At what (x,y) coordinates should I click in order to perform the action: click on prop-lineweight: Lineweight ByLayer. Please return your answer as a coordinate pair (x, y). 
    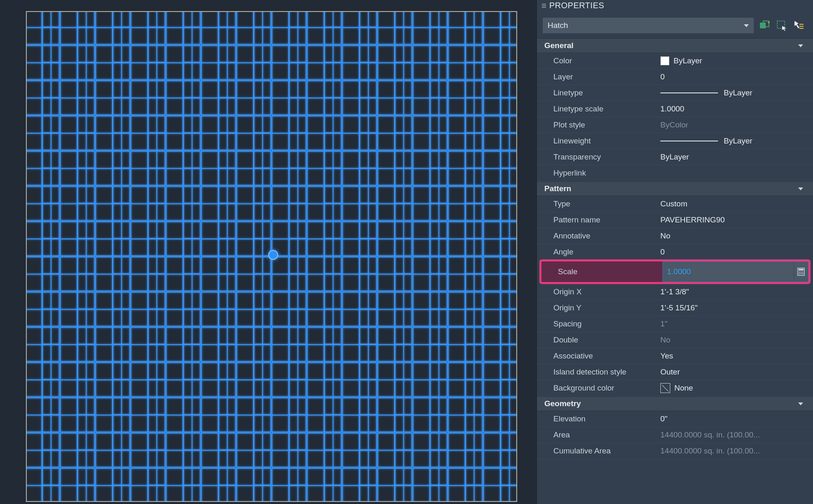
    Looking at the image, I should click on (675, 141).